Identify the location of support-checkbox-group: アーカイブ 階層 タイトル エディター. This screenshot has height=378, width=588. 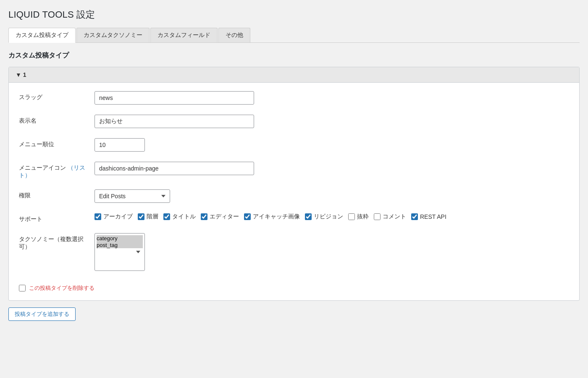
(332, 217).